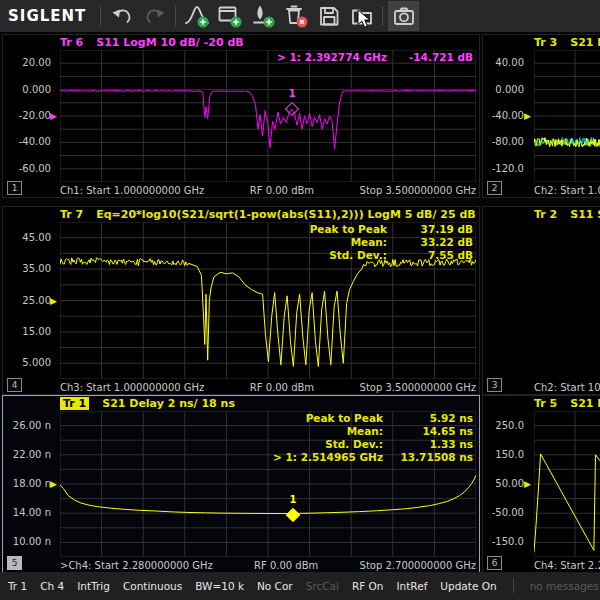 Image resolution: width=600 pixels, height=600 pixels. I want to click on trace-format: S21 Log, so click(585, 42).